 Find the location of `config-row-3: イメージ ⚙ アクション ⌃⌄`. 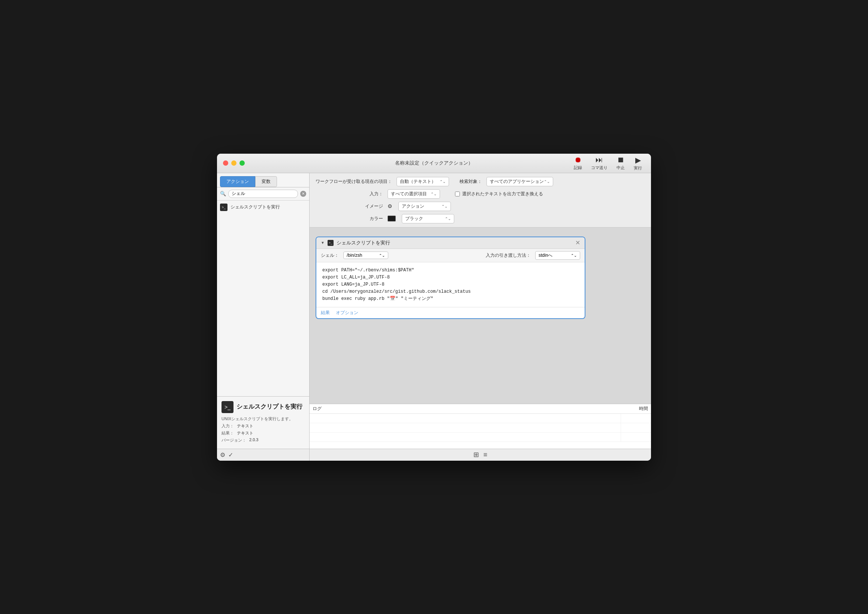

config-row-3: イメージ ⚙ アクション ⌃⌄ is located at coordinates (480, 206).